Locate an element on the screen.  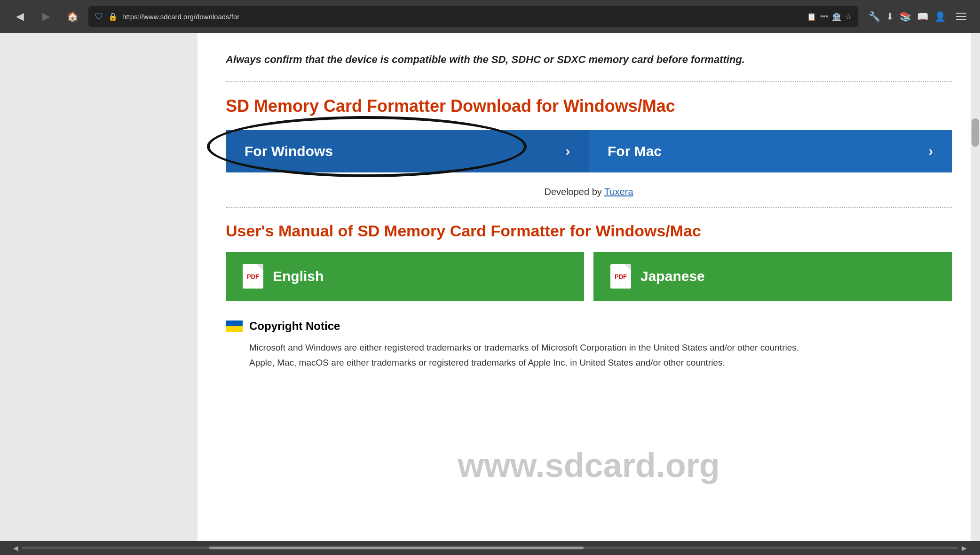
bookmark-icon: ☆ is located at coordinates (848, 17).